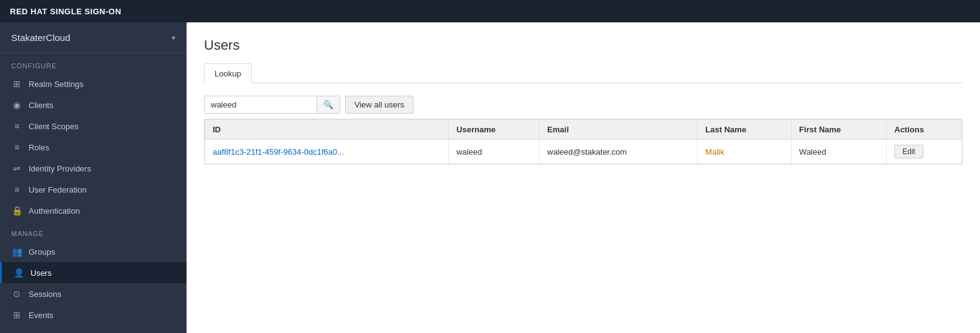 The image size is (980, 333). What do you see at coordinates (839, 130) in the screenshot?
I see `col-header-first-name: First Name` at bounding box center [839, 130].